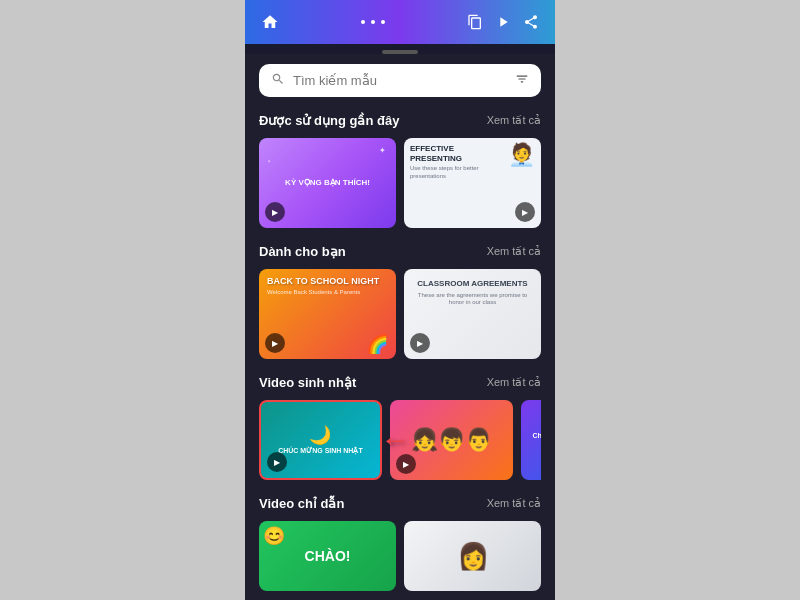 This screenshot has height=600, width=800. Describe the element at coordinates (377, 344) in the screenshot. I see `school-deco: 🌈` at that location.